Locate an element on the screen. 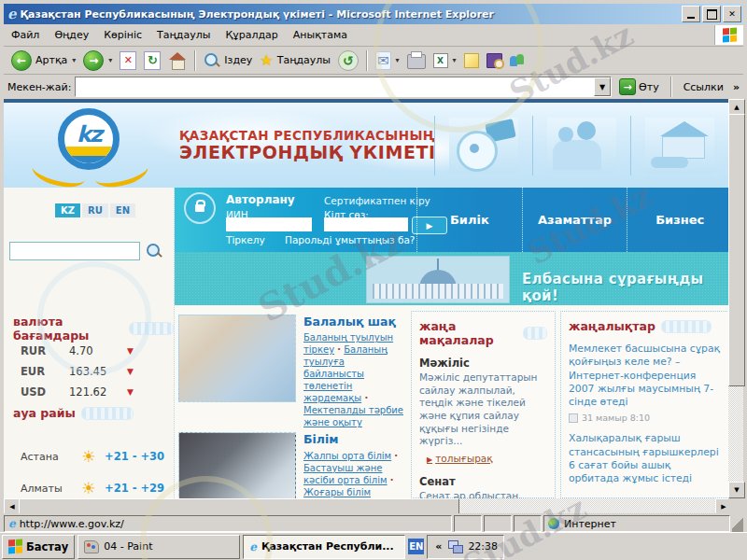 This screenshot has height=560, width=747. discuss-button is located at coordinates (472, 61).